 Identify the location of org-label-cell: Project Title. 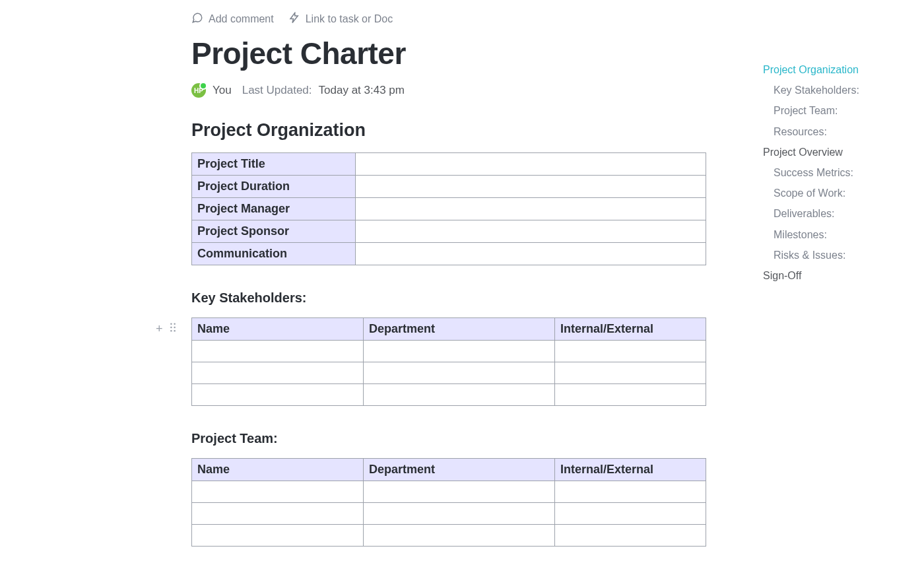
(274, 164).